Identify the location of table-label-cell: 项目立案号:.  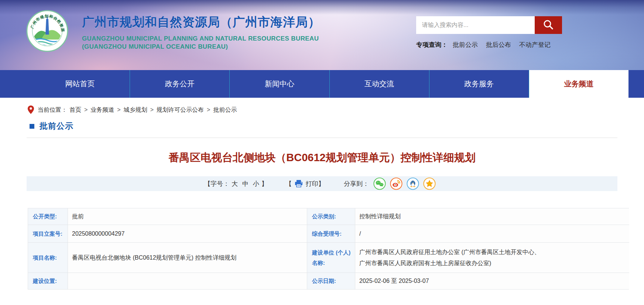
(48, 234).